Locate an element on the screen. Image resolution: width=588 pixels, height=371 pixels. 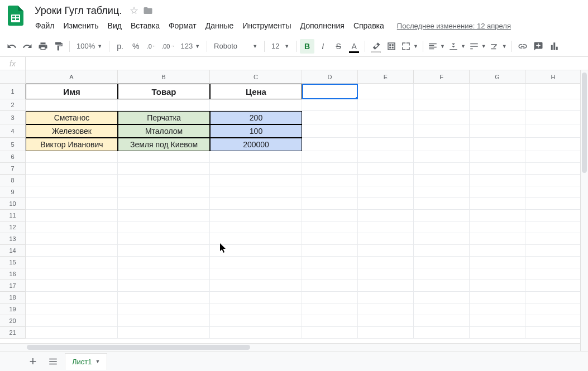
column-header: B is located at coordinates (164, 77).